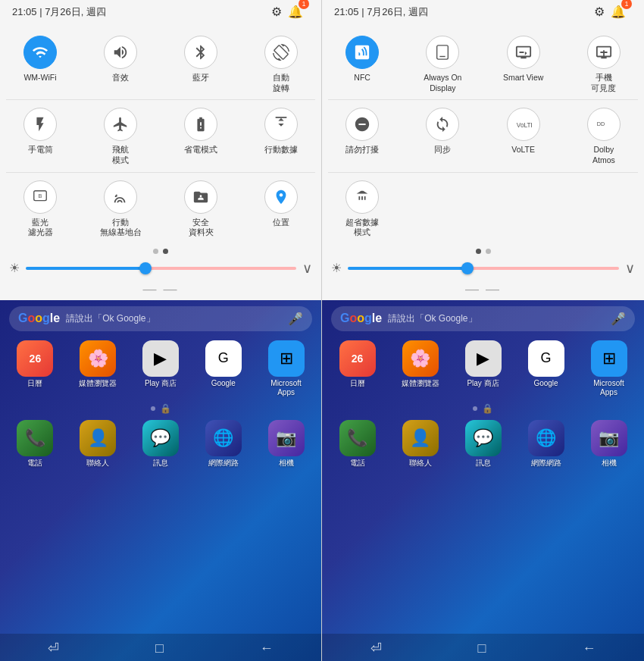 This screenshot has height=661, width=644. I want to click on brightness-slider-right, so click(483, 268).